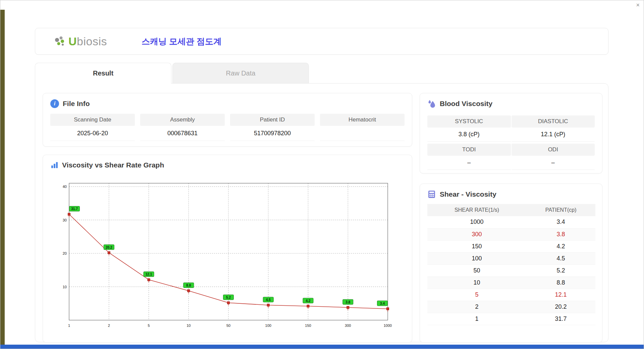 This screenshot has width=644, height=349. What do you see at coordinates (227, 101) in the screenshot?
I see `file-info-header: i File Info` at bounding box center [227, 101].